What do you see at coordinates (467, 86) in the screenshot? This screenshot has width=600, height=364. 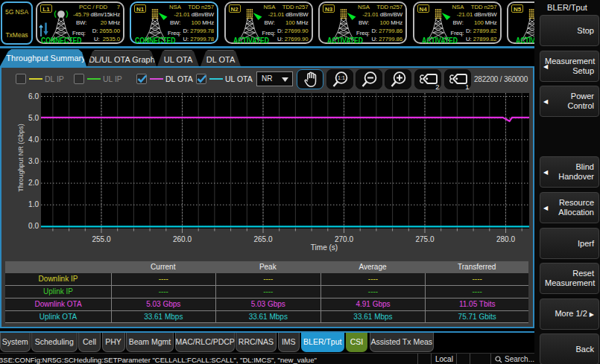 I see `svg-text: 1` at bounding box center [467, 86].